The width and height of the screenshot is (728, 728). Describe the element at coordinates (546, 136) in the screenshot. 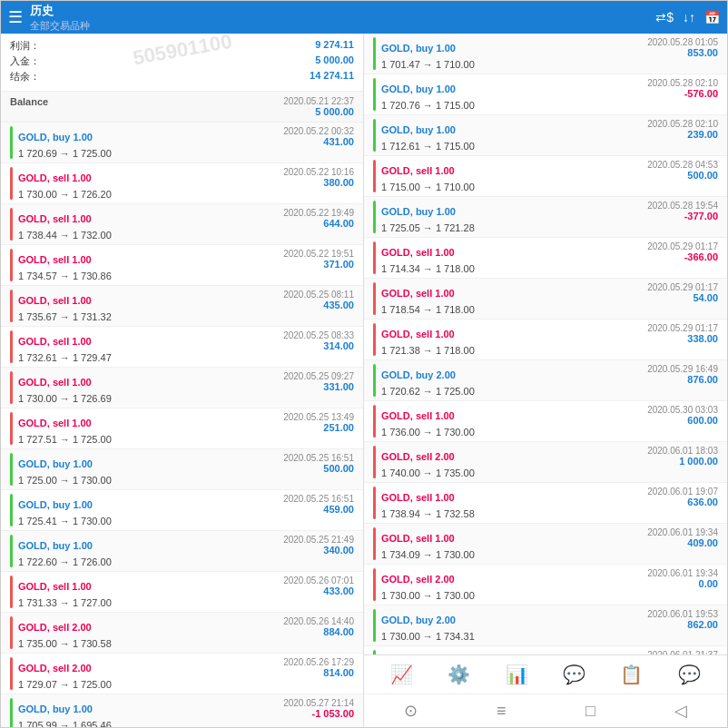

I see `list-item: GOLD, buy 1.00 2020.05.28 02:10 239.00 1…` at that location.